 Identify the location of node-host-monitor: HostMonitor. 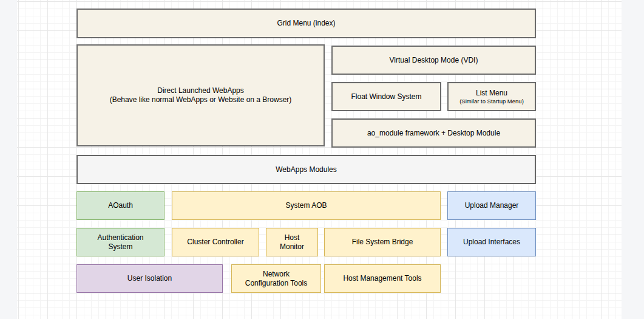
(292, 242).